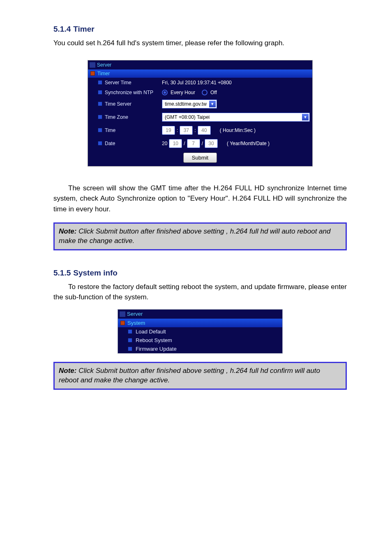 The width and height of the screenshot is (392, 553). What do you see at coordinates (205, 93) in the screenshot?
I see `radio-off` at bounding box center [205, 93].